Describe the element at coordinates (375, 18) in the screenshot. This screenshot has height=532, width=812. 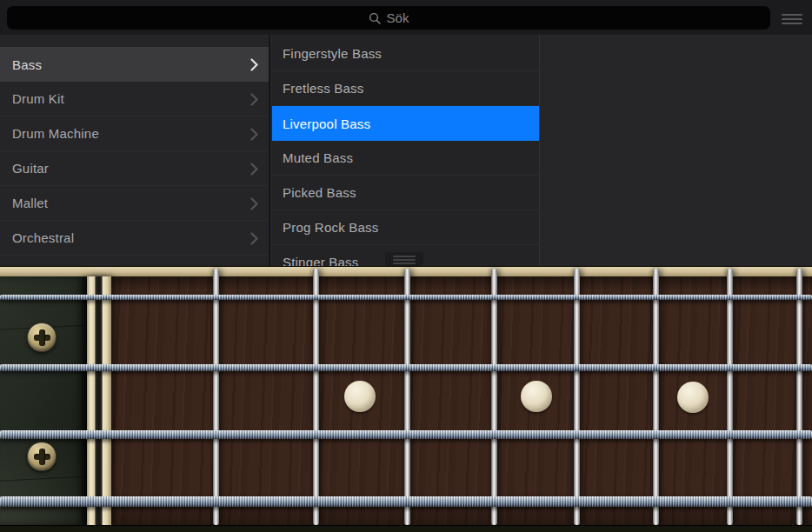
I see `search-icon` at that location.